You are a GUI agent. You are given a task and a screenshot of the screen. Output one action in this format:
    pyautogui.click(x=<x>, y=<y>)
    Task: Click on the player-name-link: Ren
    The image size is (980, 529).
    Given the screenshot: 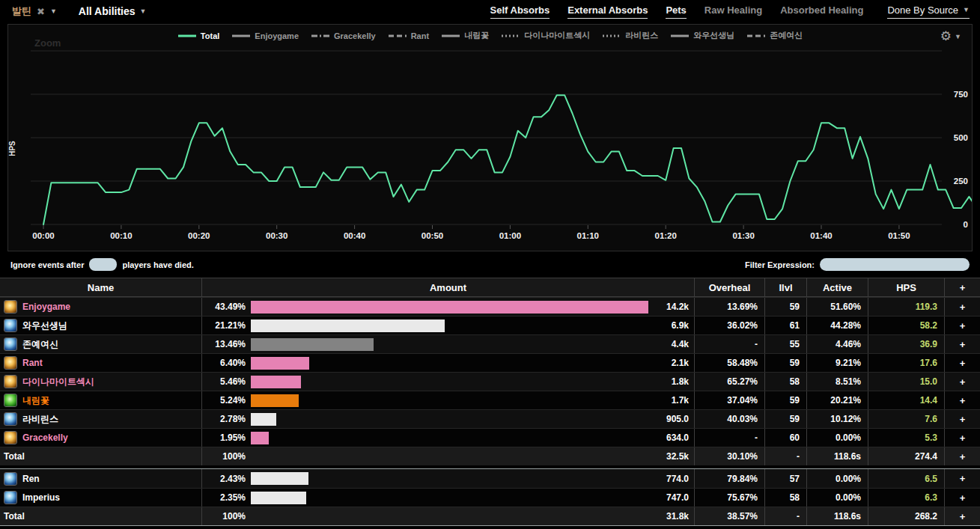 What is the action you would take?
    pyautogui.click(x=31, y=479)
    